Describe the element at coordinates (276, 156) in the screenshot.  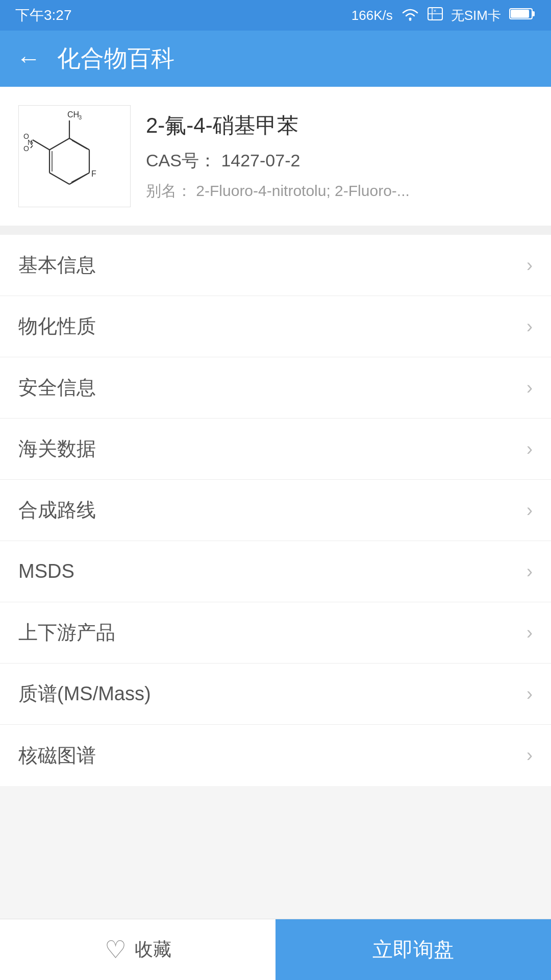
I see `compound-card: CH 3 F O N O 2-氟-4-硝基甲苯 CAS号： 1427-07-2 …` at that location.